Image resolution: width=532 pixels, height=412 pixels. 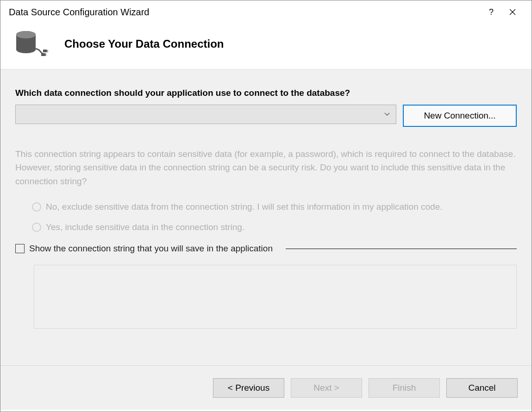 I want to click on previous-label: < Previous, so click(x=249, y=388).